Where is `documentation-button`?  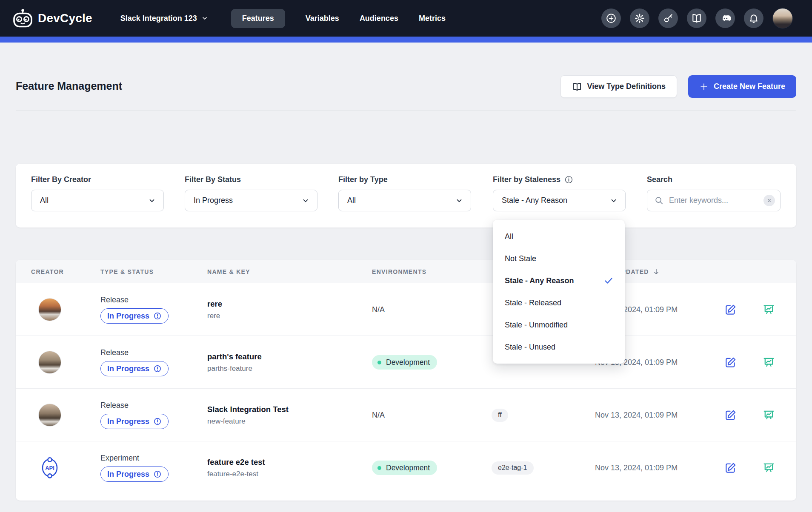
documentation-button is located at coordinates (697, 18).